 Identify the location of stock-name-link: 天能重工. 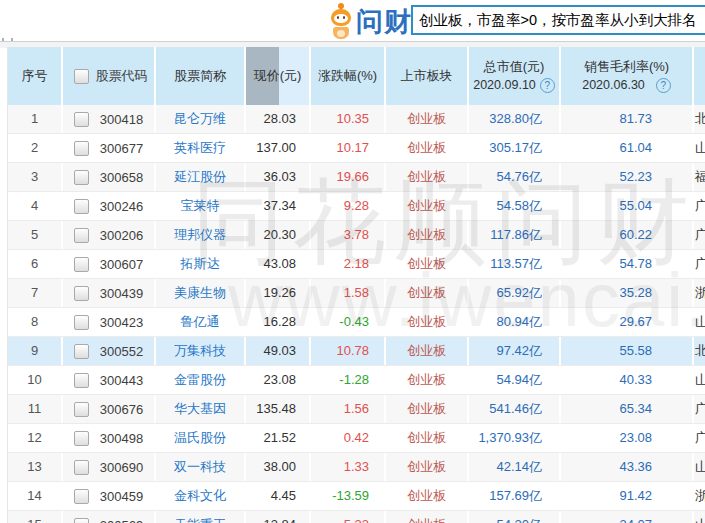
(201, 517).